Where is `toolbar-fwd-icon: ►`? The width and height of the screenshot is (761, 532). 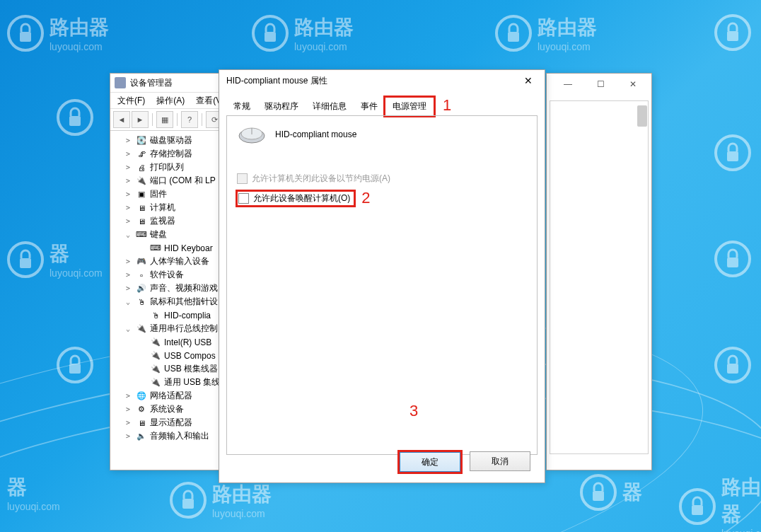
toolbar-fwd-icon: ► is located at coordinates (140, 120).